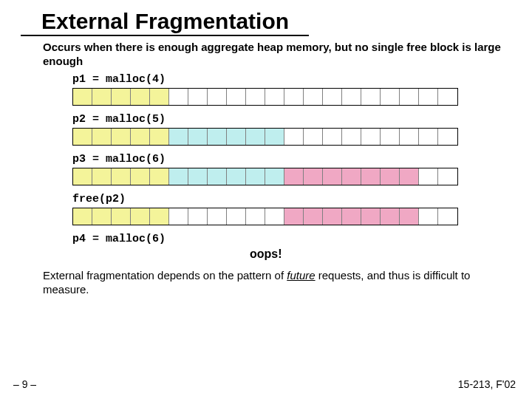 The height and width of the screenshot is (399, 532). Describe the element at coordinates (302, 239) in the screenshot. I see `code-p4: p4 = malloc(6)` at that location.